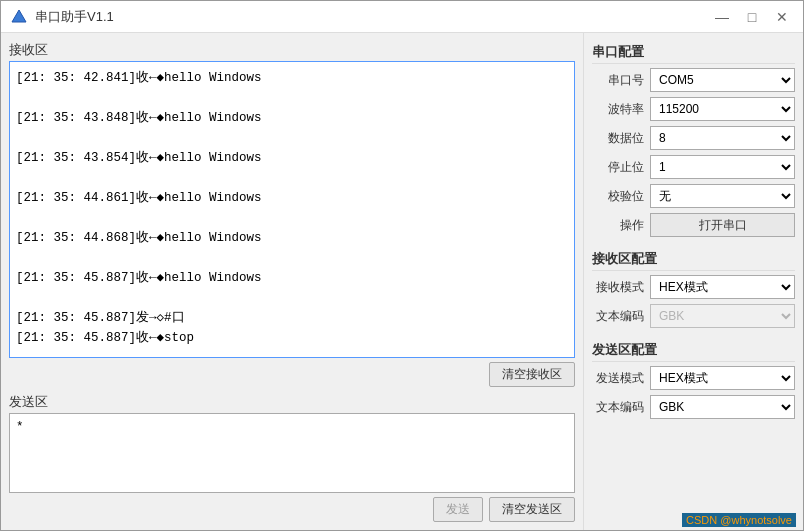  Describe the element at coordinates (722, 17) in the screenshot. I see `minimize-button: —` at that location.